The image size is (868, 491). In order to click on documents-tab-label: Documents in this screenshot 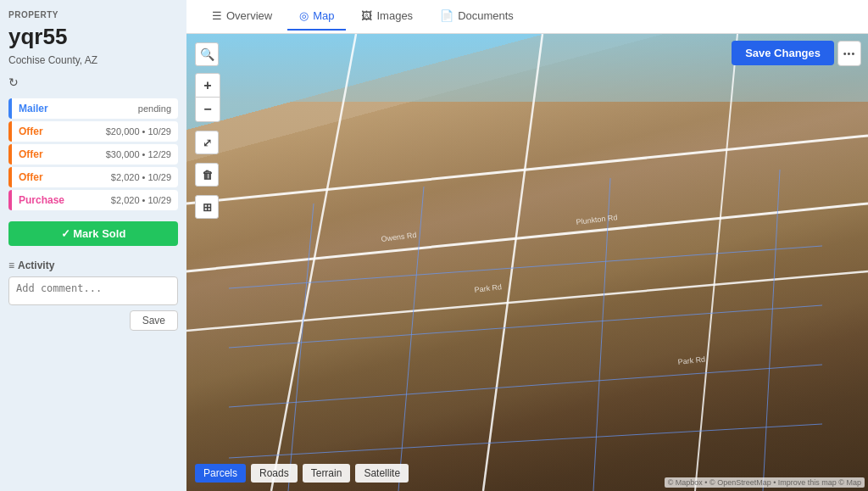, I will do `click(486, 15)`.